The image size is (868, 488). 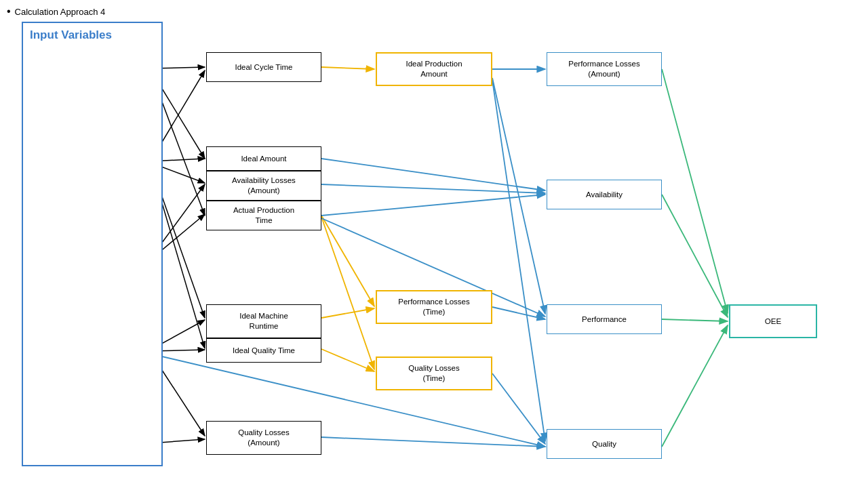 I want to click on node-ideal-machine-runtime: Ideal MachineRuntime, so click(x=264, y=321).